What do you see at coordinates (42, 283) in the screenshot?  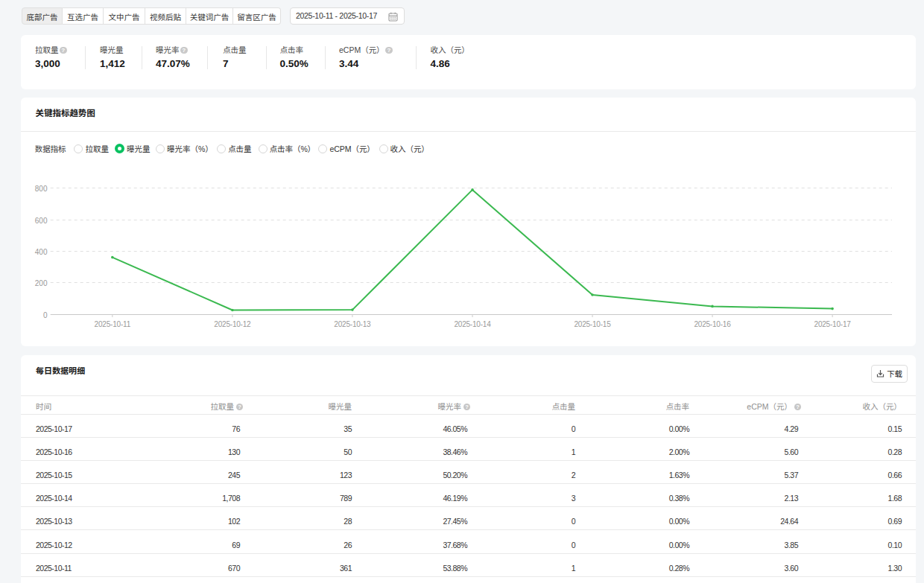 I see `svg-text: 200` at bounding box center [42, 283].